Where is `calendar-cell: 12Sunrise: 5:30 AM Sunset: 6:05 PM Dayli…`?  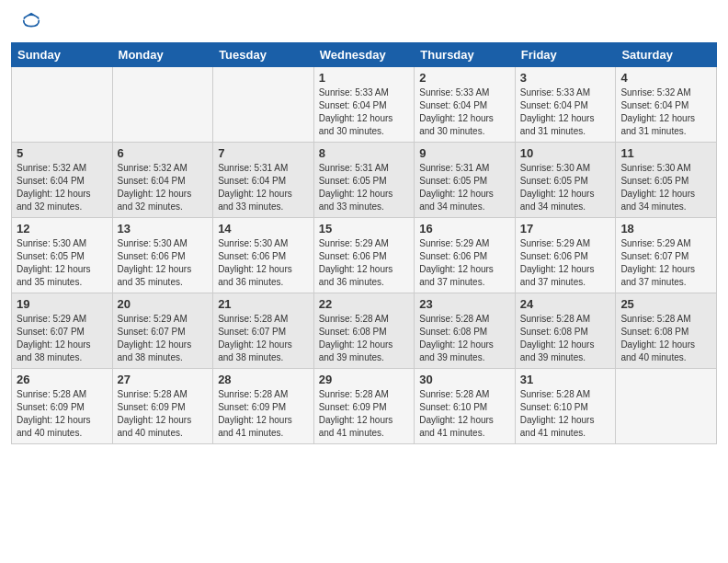 calendar-cell: 12Sunrise: 5:30 AM Sunset: 6:05 PM Dayli… is located at coordinates (63, 256).